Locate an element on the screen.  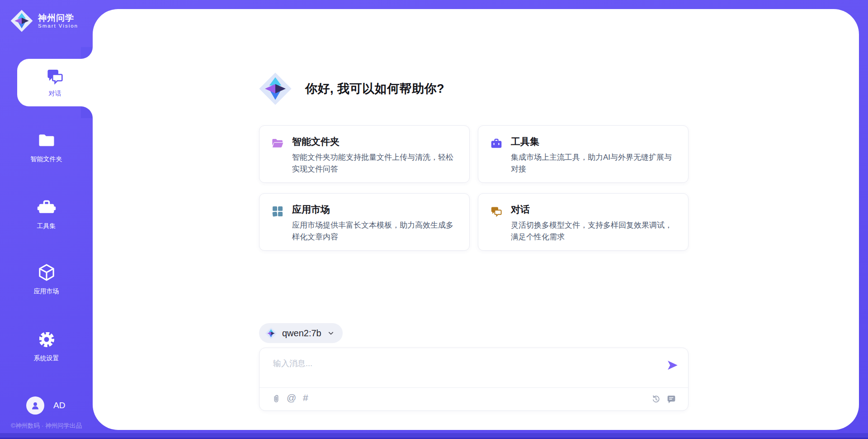
message-composer: @ # is located at coordinates (474, 379).